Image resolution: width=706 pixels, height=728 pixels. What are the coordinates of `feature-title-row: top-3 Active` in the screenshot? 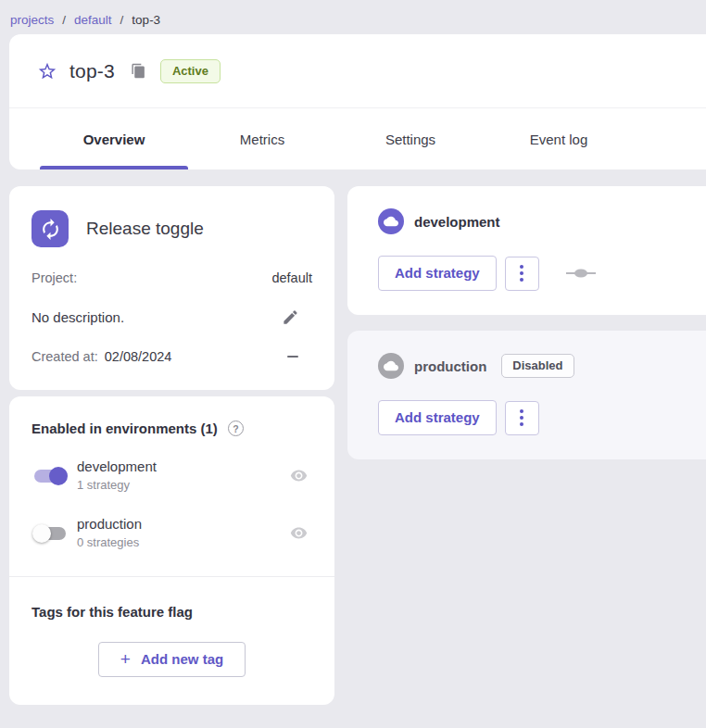 It's located at (358, 71).